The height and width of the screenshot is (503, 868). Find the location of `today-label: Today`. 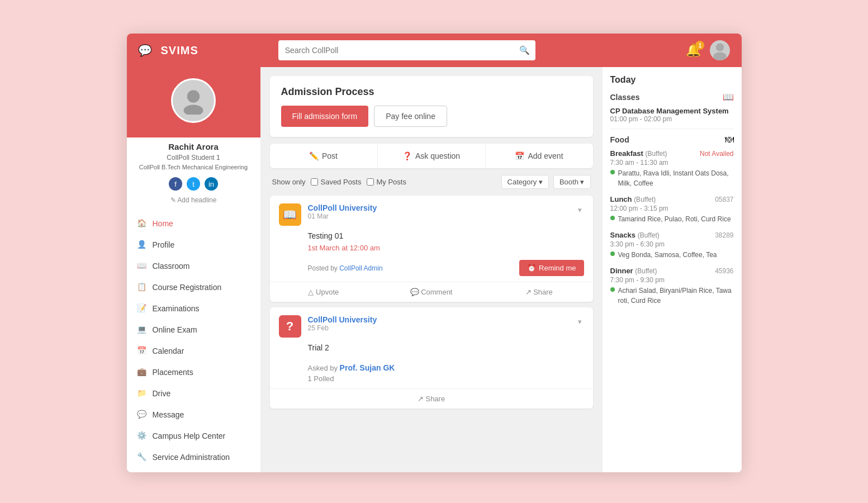

today-label: Today is located at coordinates (672, 80).